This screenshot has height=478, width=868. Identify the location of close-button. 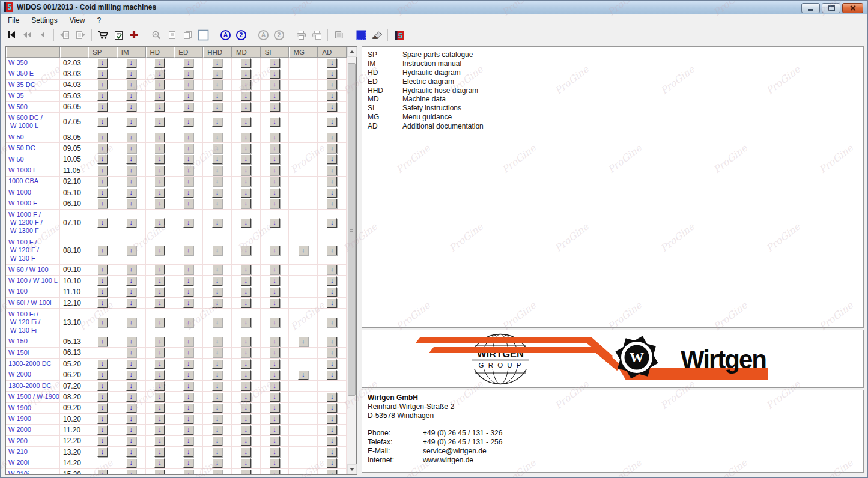
(853, 8).